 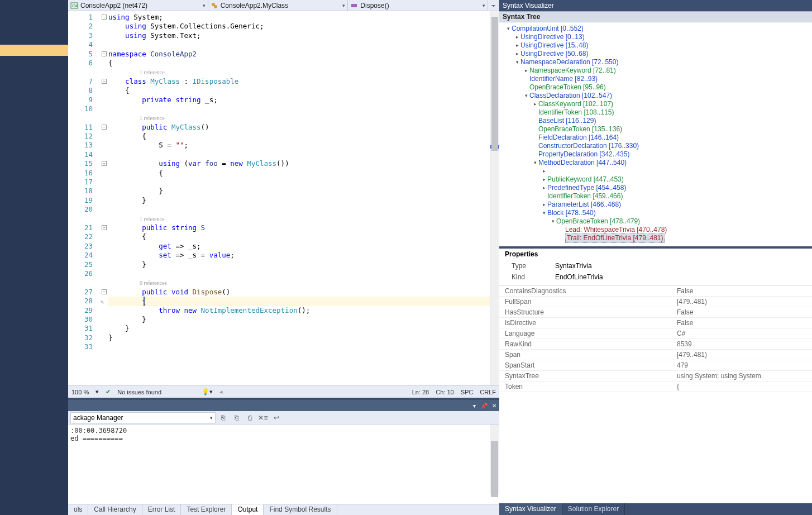 I want to click on tree-node: ▾OpenBraceToken [478..479), so click(x=656, y=221).